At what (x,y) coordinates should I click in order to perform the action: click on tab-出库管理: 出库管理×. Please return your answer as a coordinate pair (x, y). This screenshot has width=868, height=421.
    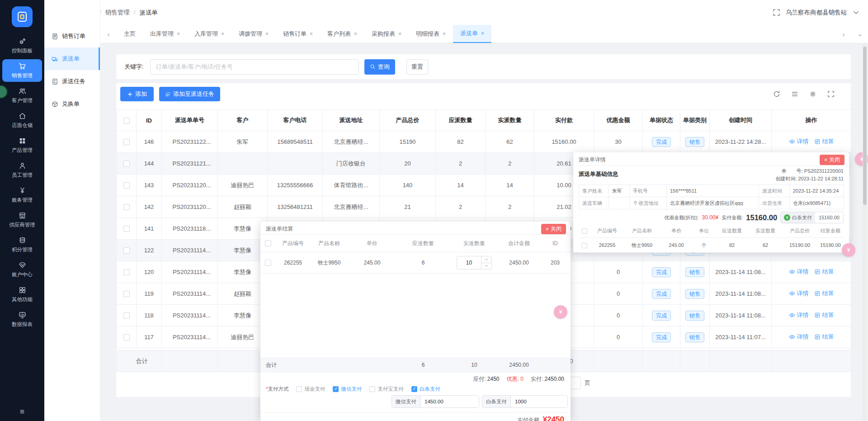
    Looking at the image, I should click on (165, 34).